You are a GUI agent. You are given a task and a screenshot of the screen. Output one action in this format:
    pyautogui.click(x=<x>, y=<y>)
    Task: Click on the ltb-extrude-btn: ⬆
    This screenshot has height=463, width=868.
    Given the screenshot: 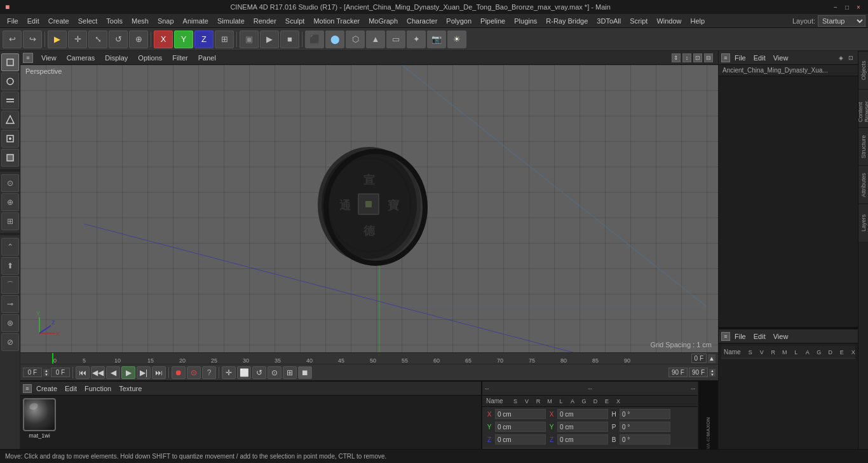 What is the action you would take?
    pyautogui.click(x=10, y=266)
    